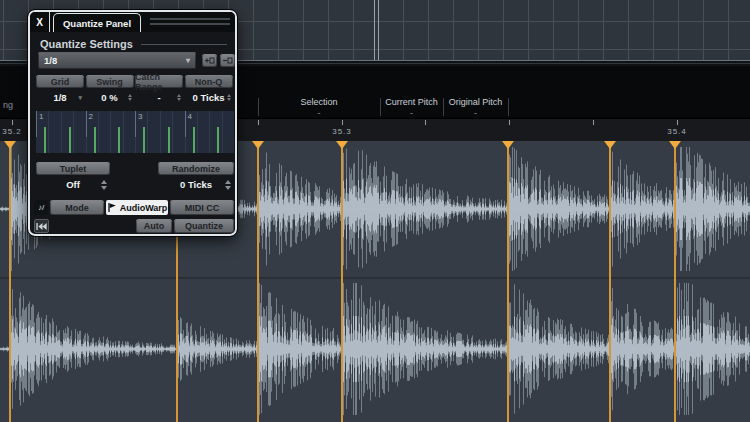 This screenshot has height=422, width=750. Describe the element at coordinates (209, 98) in the screenshot. I see `nonq-value-field: 0 Ticks` at that location.